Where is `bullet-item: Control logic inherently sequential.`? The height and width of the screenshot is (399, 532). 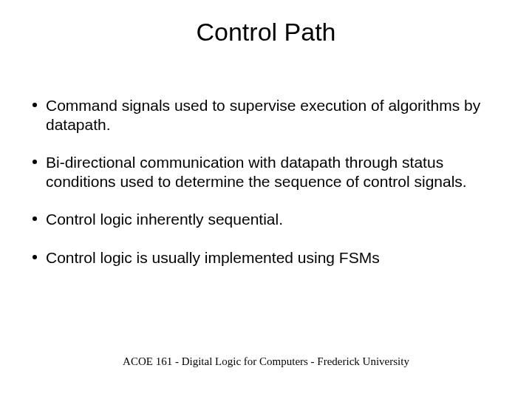
bullet-item: Control logic inherently sequential. is located at coordinates (266, 219).